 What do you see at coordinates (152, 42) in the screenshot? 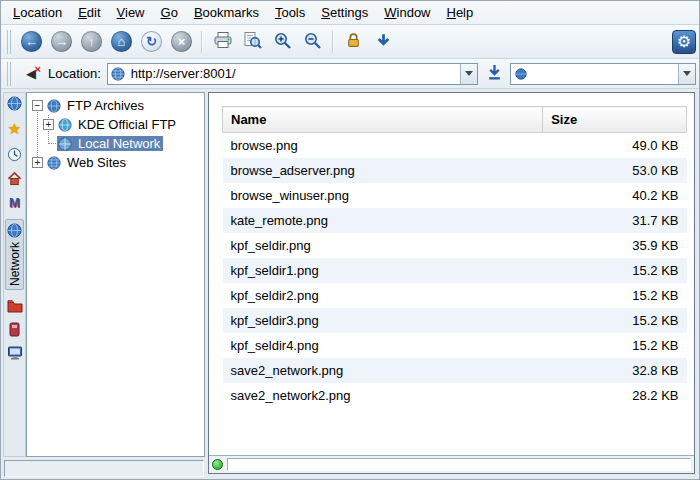
I see `reload-button: ↻` at bounding box center [152, 42].